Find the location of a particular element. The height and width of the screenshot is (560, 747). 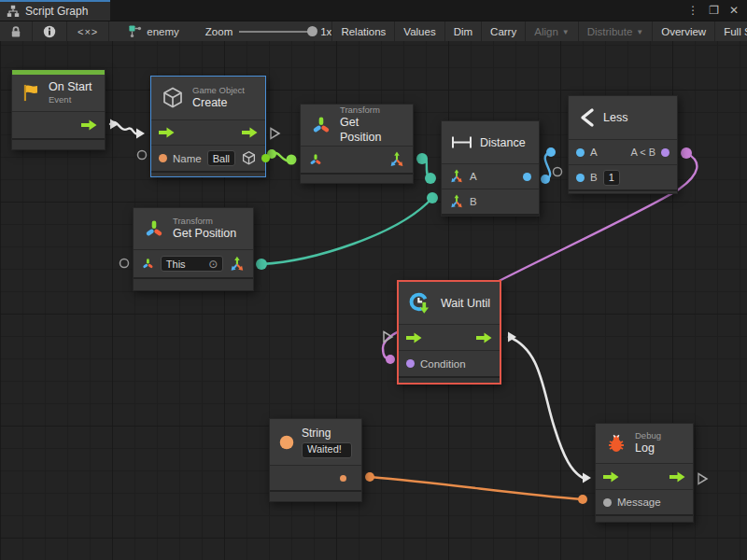

node-get-position-bottom: Transform Get Position This ⊙ is located at coordinates (193, 249).